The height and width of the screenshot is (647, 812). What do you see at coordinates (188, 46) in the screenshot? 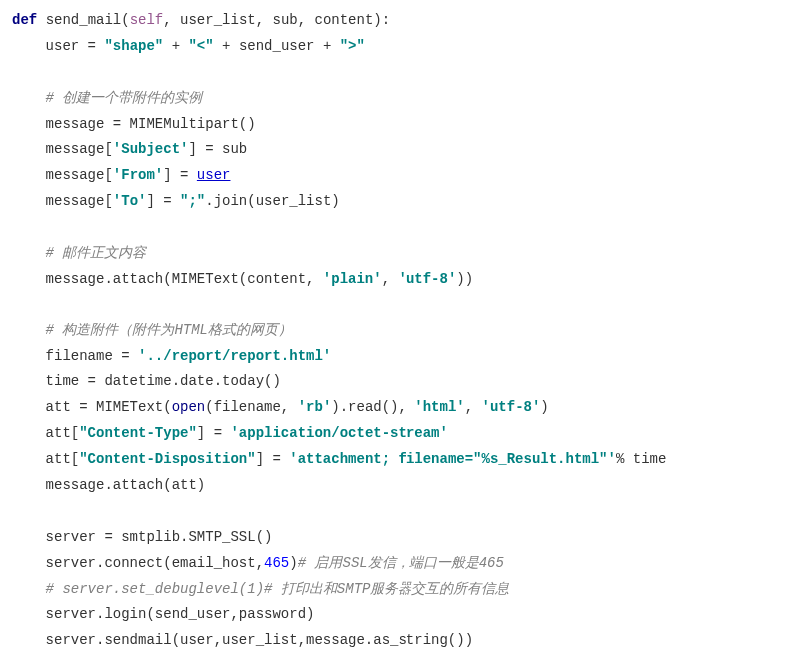
I see `line-2: user = "shape" + "<" + send_user + ">"` at bounding box center [188, 46].